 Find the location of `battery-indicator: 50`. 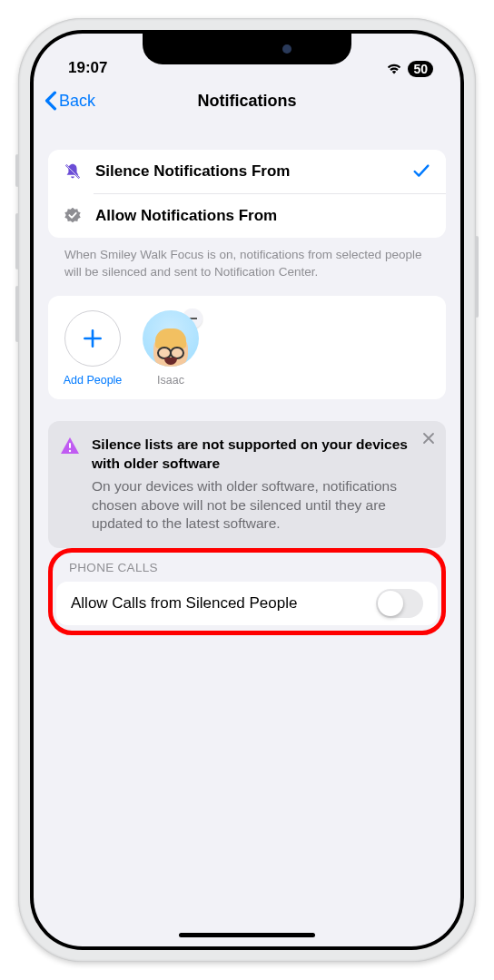

battery-indicator: 50 is located at coordinates (420, 69).